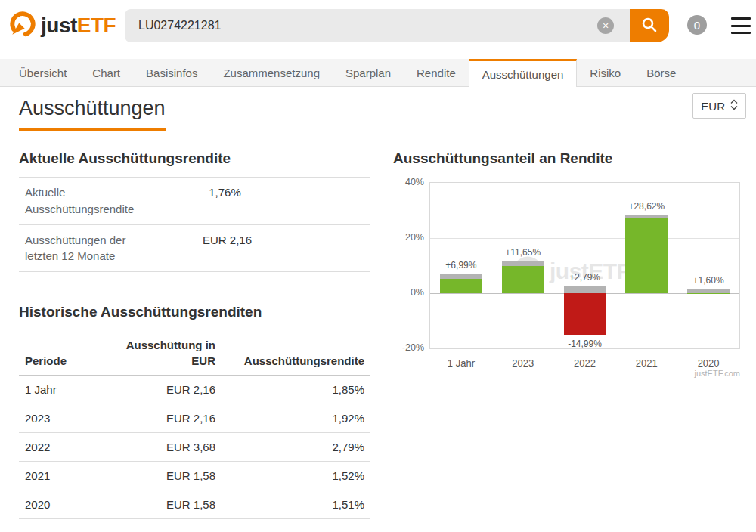  I want to click on menu-icon, so click(741, 26).